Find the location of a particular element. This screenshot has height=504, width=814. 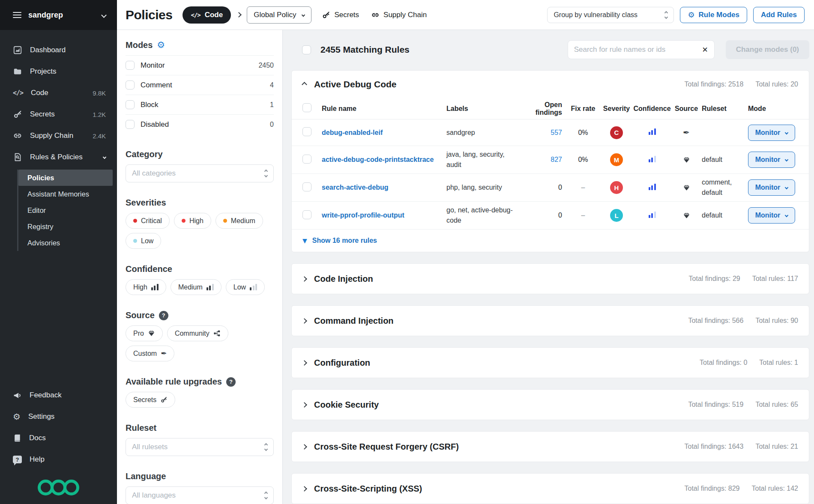

sidebar-item-projects: Projects is located at coordinates (58, 72).